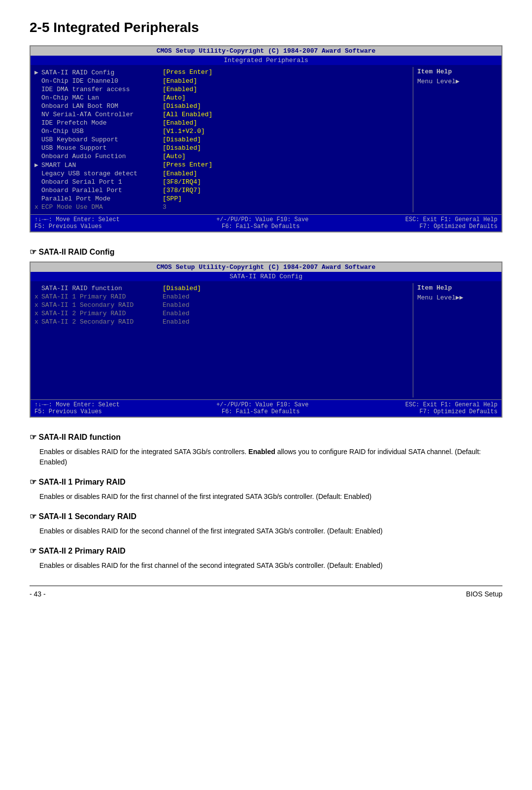 The width and height of the screenshot is (532, 790). What do you see at coordinates (38, 296) in the screenshot?
I see `bios2-prefix-1: x` at bounding box center [38, 296].